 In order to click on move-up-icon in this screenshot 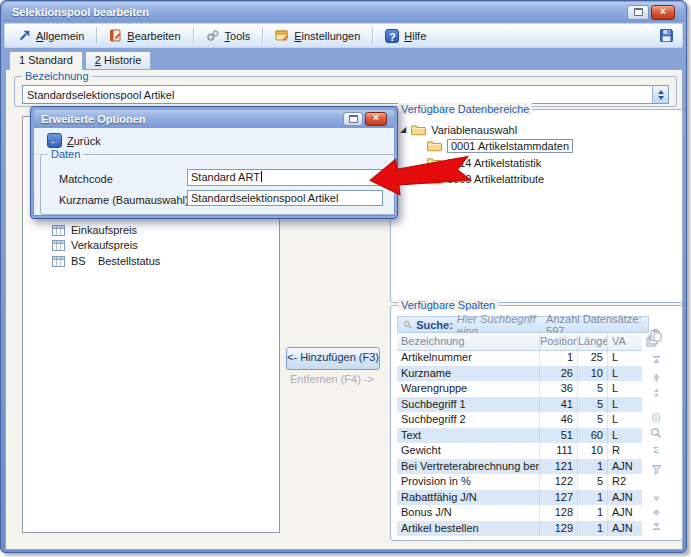, I will do `click(656, 377)`.